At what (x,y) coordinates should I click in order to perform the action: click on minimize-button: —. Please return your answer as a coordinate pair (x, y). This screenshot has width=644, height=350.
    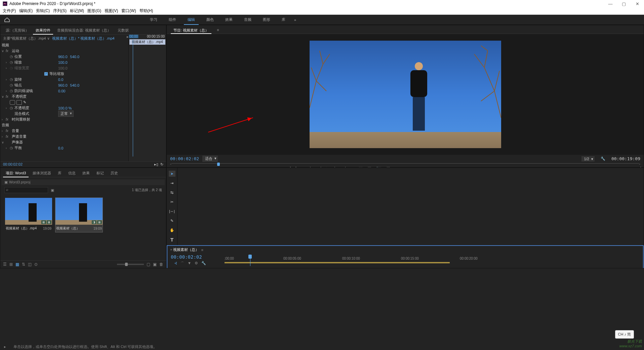
    Looking at the image, I should click on (610, 4).